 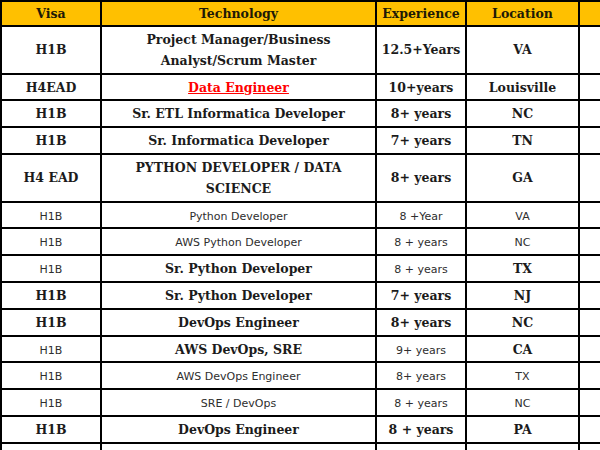 I want to click on cell-technology: Python Developer, so click(x=238, y=216).